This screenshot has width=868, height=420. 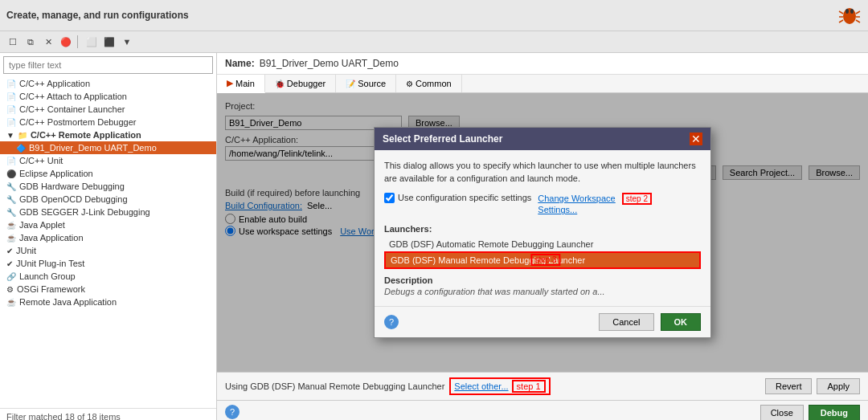 I want to click on modal-footer: ? Cancel OK, so click(x=542, y=321).